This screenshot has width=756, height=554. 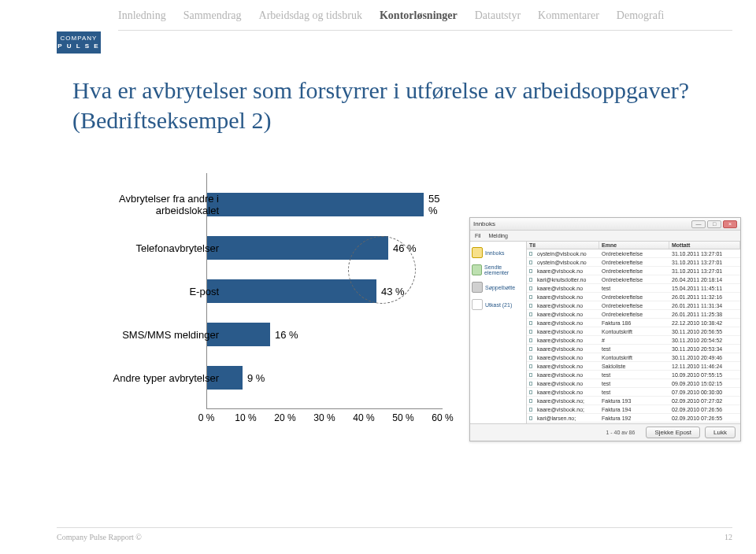 What do you see at coordinates (498, 236) in the screenshot?
I see `menu-message: Melding` at bounding box center [498, 236].